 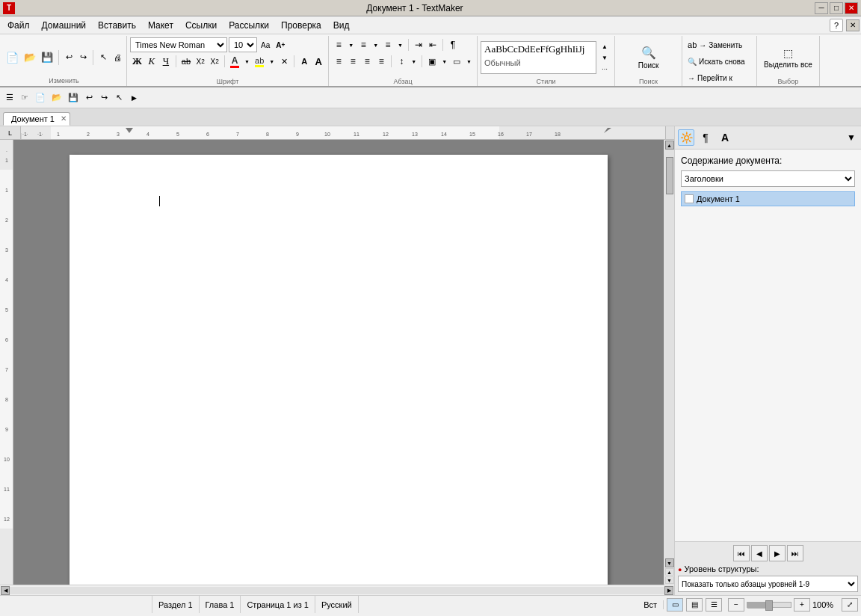 I want to click on print-button: 🖨, so click(x=117, y=58).